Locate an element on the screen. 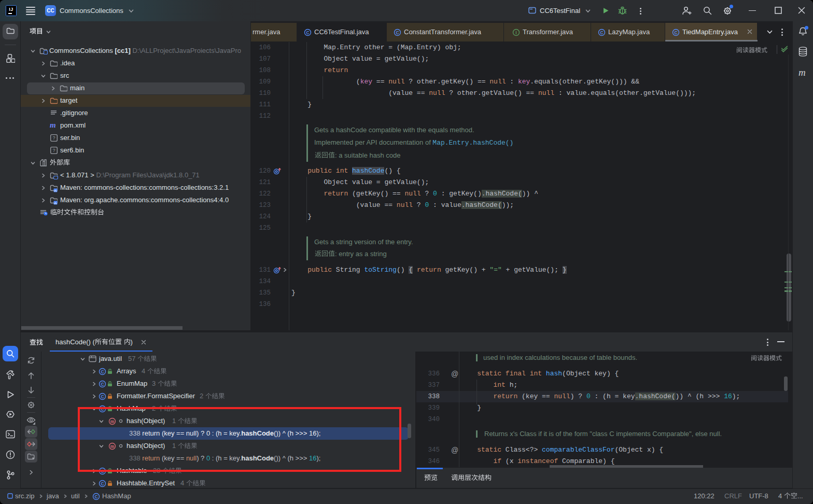  svg-text: I is located at coordinates (516, 32).